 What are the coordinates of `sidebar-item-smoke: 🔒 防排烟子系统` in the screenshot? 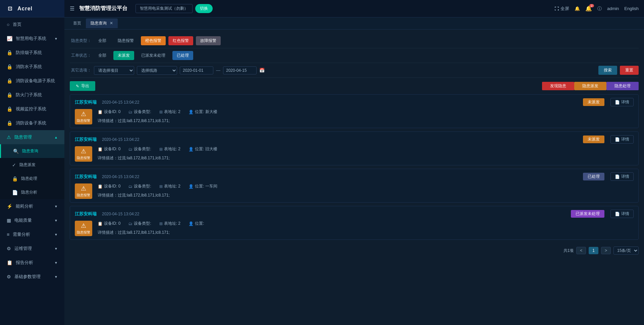 It's located at (32, 53).